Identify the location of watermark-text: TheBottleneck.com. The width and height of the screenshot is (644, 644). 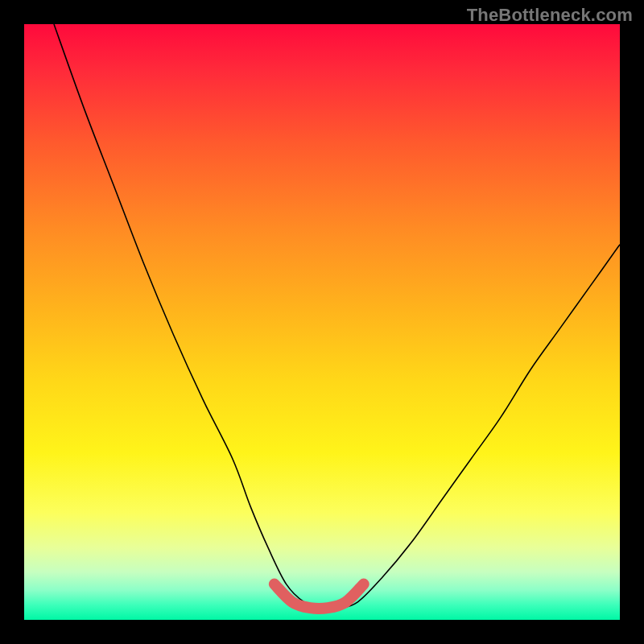
(550, 15).